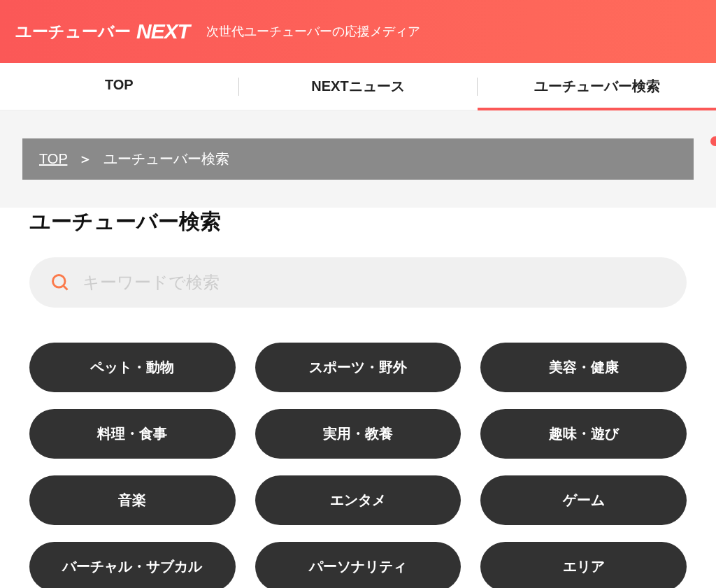  I want to click on category-pet-animals: ペット・動物, so click(133, 368).